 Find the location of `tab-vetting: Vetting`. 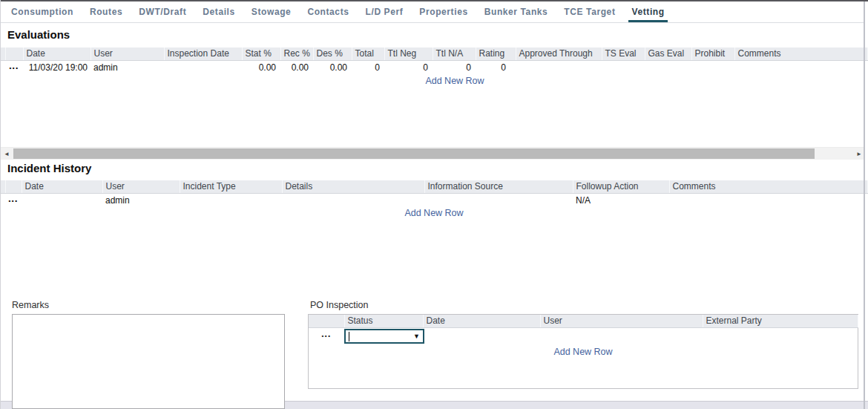

tab-vetting: Vetting is located at coordinates (648, 12).